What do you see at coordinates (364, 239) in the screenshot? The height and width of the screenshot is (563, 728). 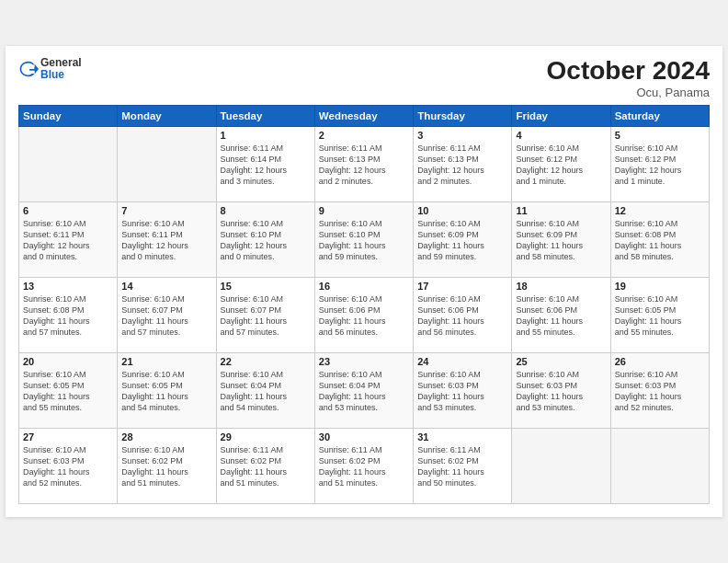 I see `week-row-2: 6Sunrise: 6:10 AM Sunset: 6:11 PM Daylig…` at bounding box center [364, 239].